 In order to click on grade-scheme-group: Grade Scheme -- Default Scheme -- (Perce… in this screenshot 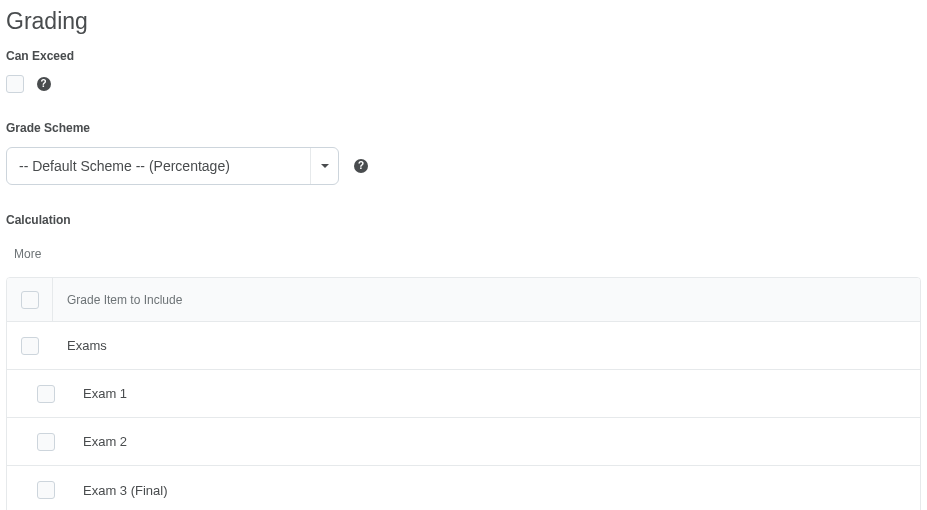, I will do `click(464, 153)`.